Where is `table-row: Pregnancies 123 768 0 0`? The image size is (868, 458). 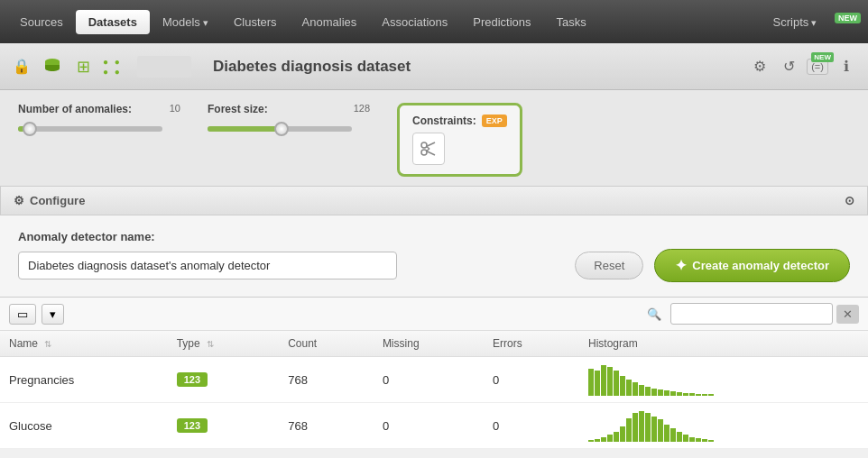 table-row: Pregnancies 123 768 0 0 is located at coordinates (434, 380).